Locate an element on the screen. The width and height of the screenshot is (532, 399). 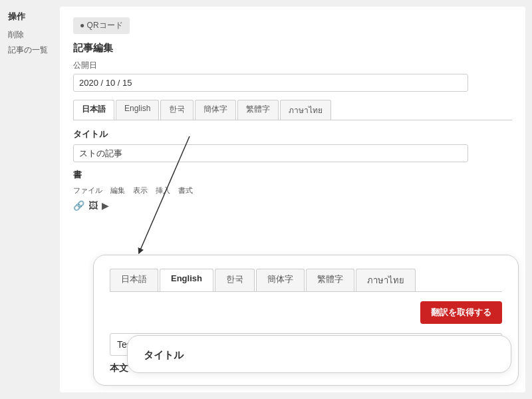
tab-korean-top: 한국 is located at coordinates (177, 110).